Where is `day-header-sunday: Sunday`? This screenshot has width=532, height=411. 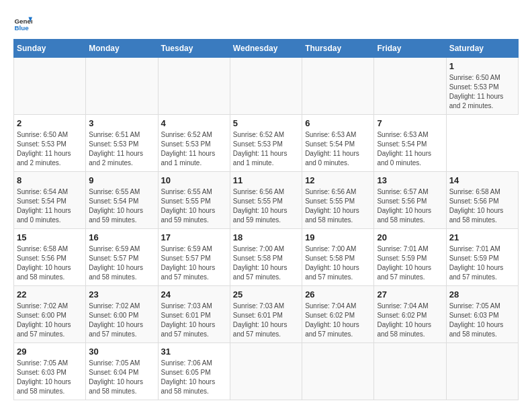
day-header-sunday: Sunday is located at coordinates (50, 48).